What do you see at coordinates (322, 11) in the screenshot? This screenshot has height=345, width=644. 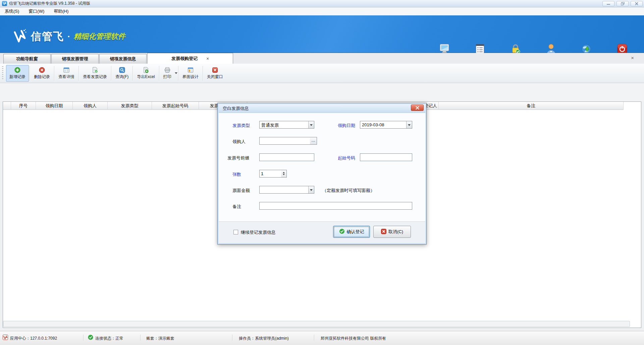 I see `menu-bar: 系统(S) 窗口(W) 帮助(H)` at bounding box center [322, 11].